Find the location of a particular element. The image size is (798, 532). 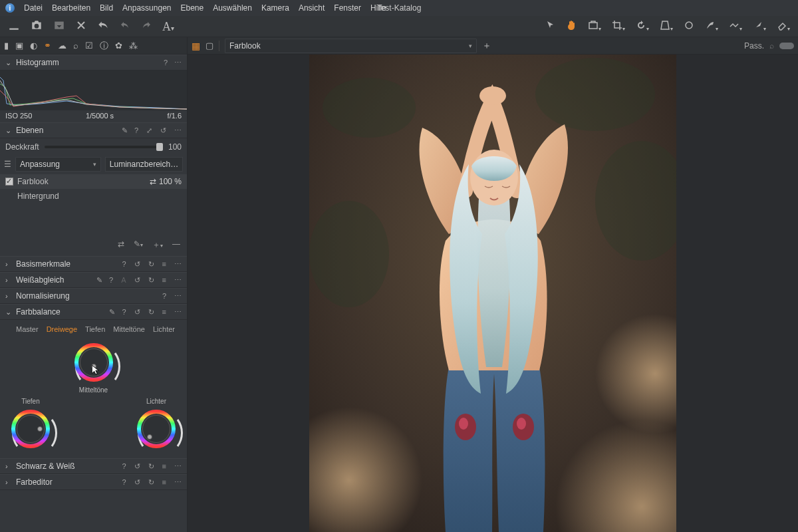

tab-highlights: Lichter is located at coordinates (164, 329).